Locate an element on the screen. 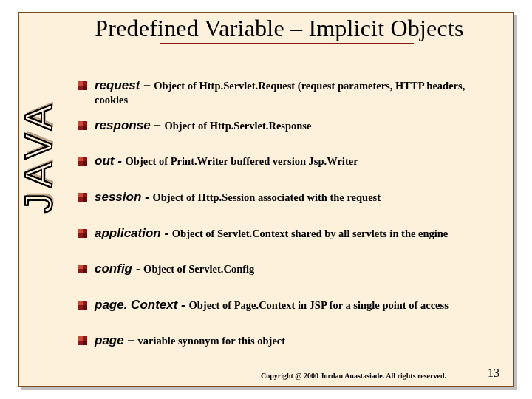  title-block: Predefined Variable – Implicit Objects is located at coordinates (279, 30).